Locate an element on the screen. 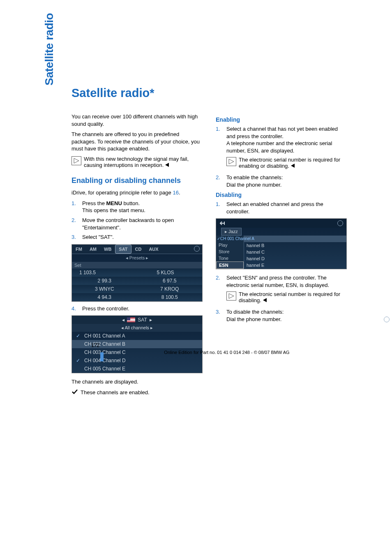  ui-tab-fm: FM is located at coordinates (79, 249).